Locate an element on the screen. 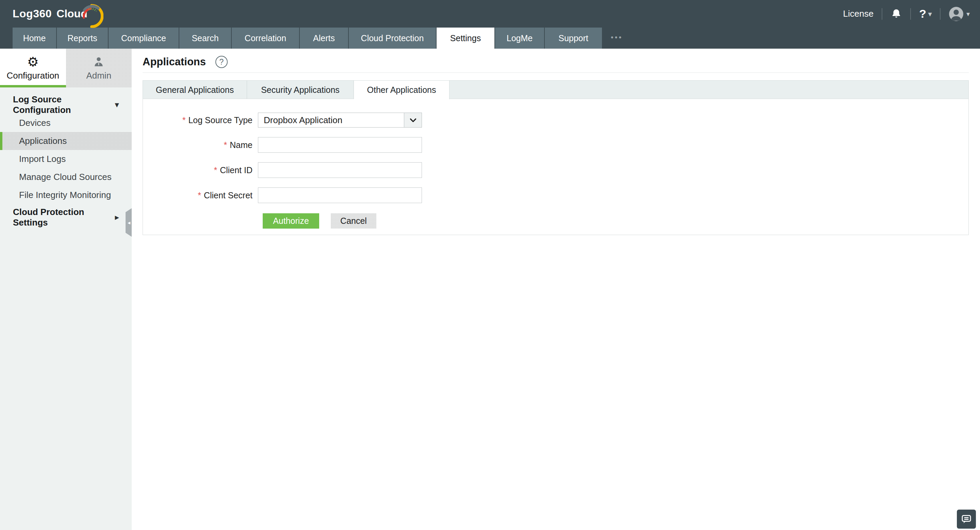 The image size is (980, 530). form-buttons: Authorize Cancel is located at coordinates (616, 221).